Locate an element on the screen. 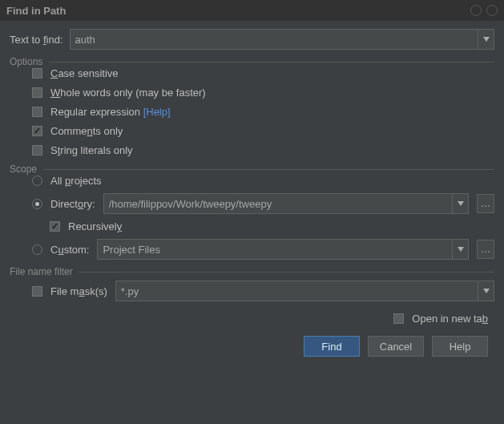 The width and height of the screenshot is (504, 424). titlebar: Find in Path is located at coordinates (252, 10).